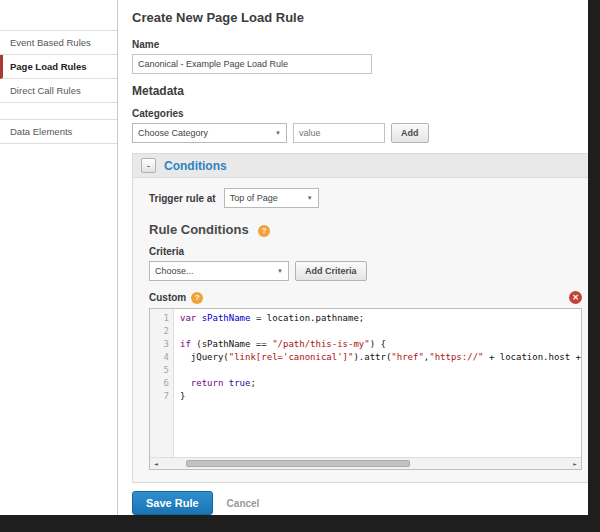 Image resolution: width=600 pixels, height=532 pixels. Describe the element at coordinates (360, 503) in the screenshot. I see `form-actions: Save Rule Cancel` at that location.